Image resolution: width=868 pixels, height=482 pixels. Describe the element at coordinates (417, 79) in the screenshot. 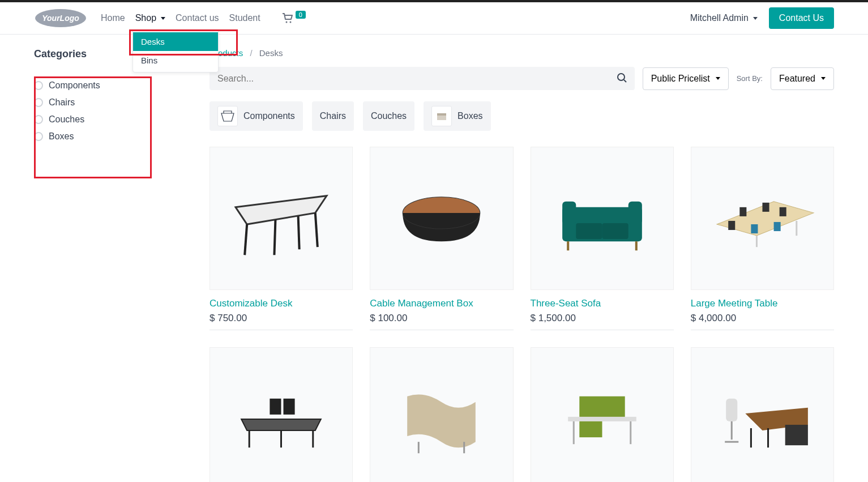

I see `search-input` at that location.